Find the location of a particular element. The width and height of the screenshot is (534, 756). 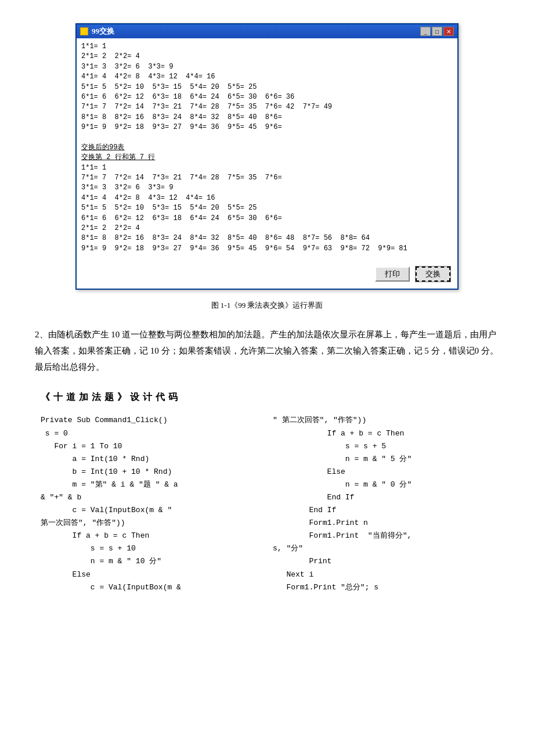

output-line-1: 1*1= 1 is located at coordinates (267, 46).